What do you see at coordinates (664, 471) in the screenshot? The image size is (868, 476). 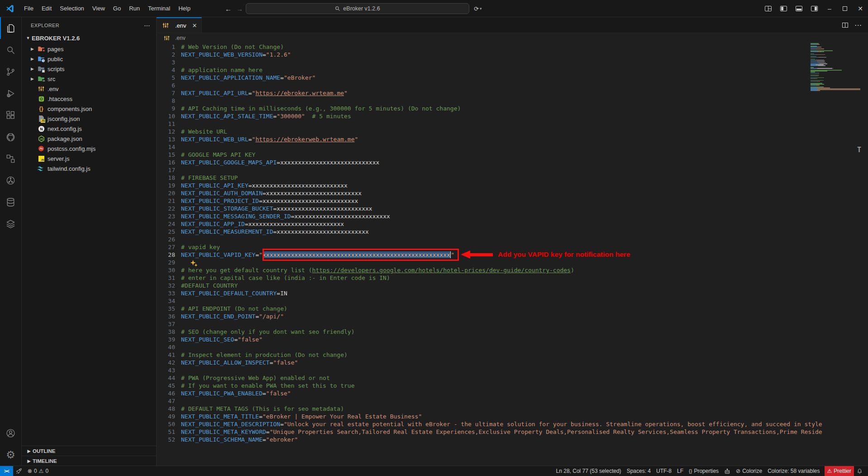 I see `status-encoding: UTF-8` at bounding box center [664, 471].